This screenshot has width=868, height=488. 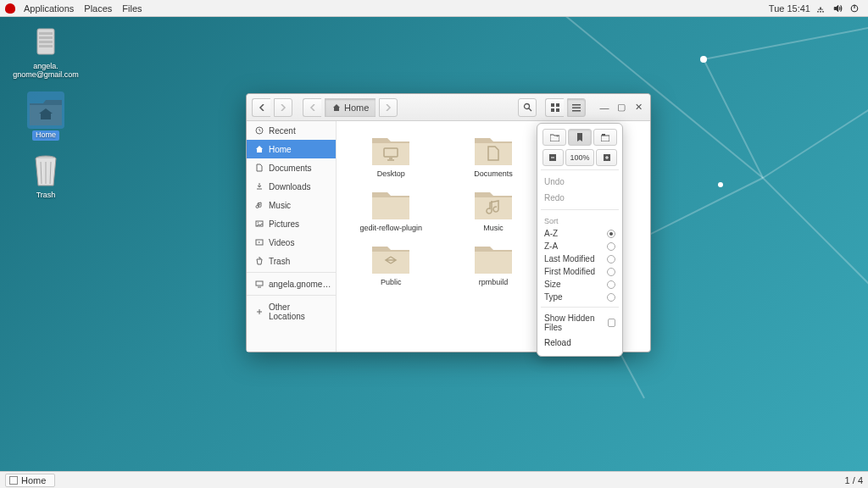 I want to click on view-menu-button, so click(x=576, y=108).